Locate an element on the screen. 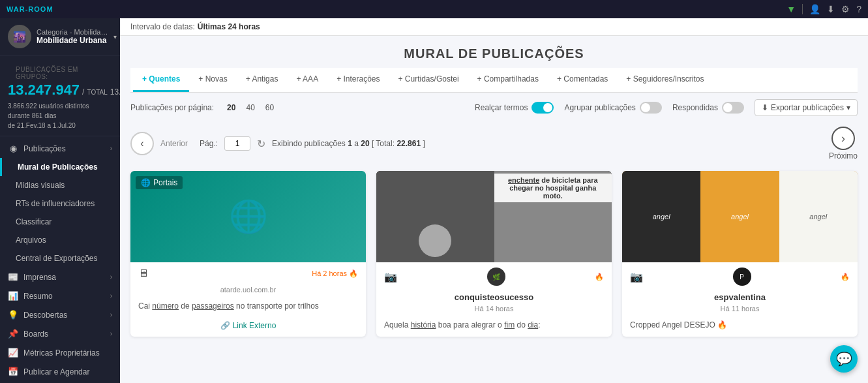 This screenshot has width=868, height=383. tab-novas: + Novas is located at coordinates (213, 80).